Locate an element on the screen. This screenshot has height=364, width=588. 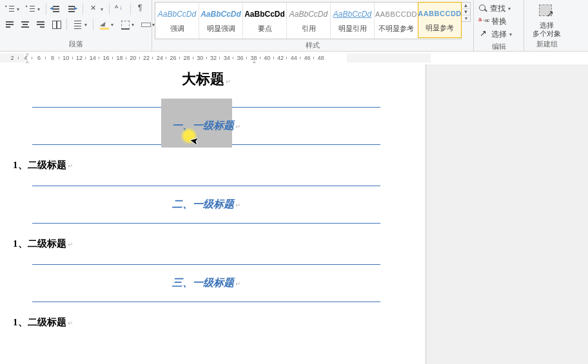
ruler-settings-button is located at coordinates (96, 9).